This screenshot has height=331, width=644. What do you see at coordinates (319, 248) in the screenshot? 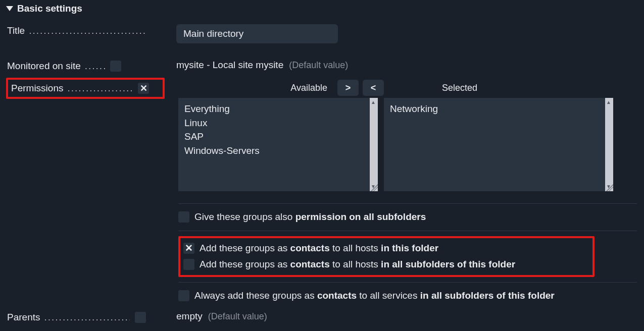
I see `contacts-folder-label: Add these groups as contacts to all host…` at bounding box center [319, 248].